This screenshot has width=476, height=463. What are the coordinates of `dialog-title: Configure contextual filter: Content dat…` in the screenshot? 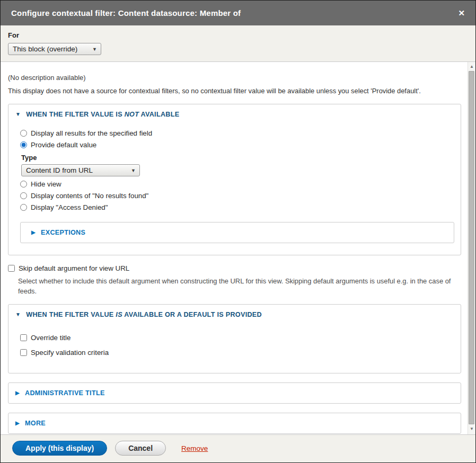 It's located at (234, 13).